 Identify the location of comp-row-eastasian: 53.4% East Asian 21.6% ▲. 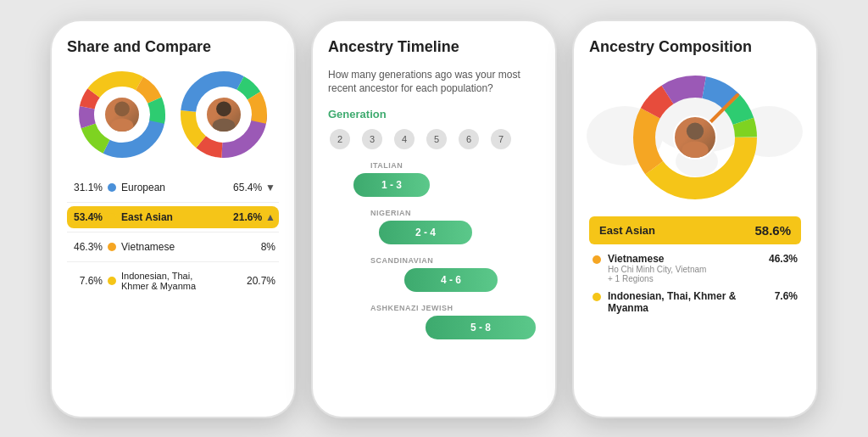
(173, 217).